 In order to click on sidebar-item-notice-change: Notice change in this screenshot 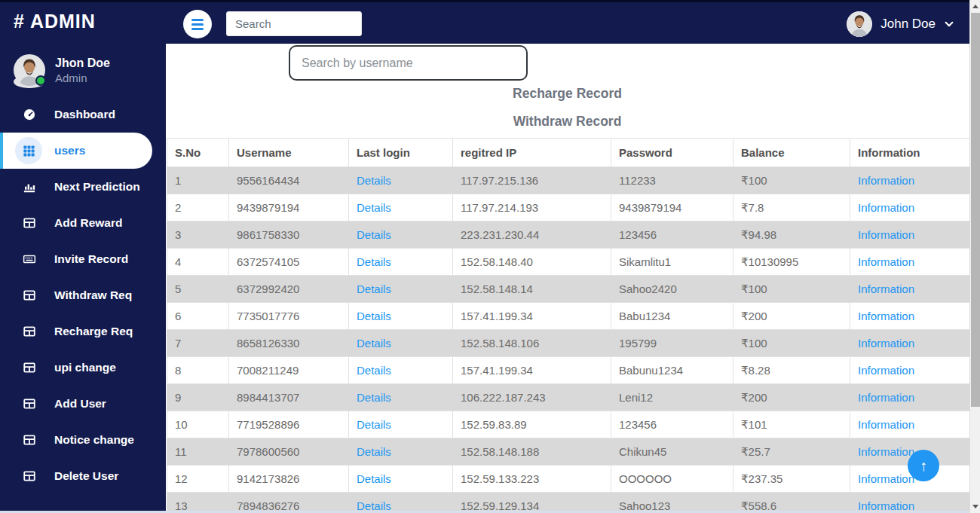, I will do `click(83, 440)`.